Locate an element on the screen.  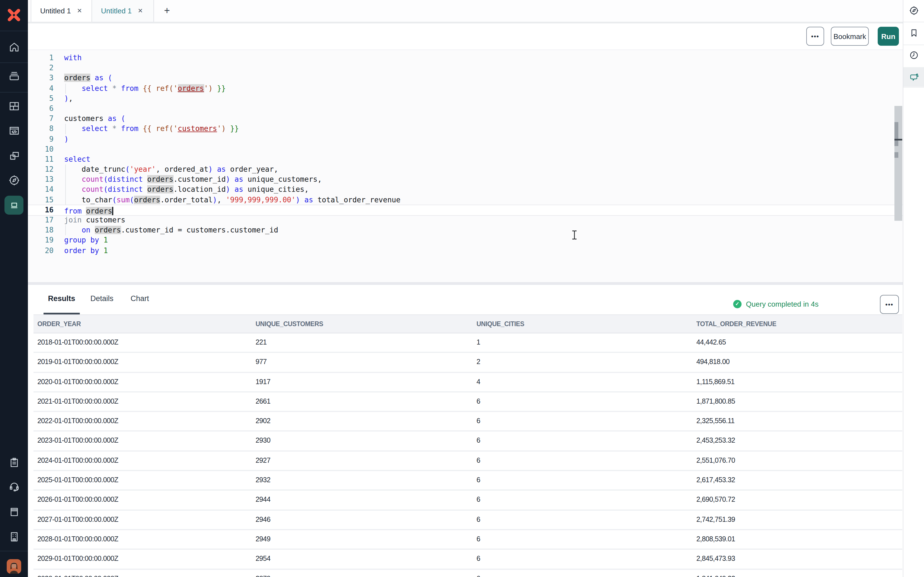
tab-untitled-2: Untitled 1 ✕ is located at coordinates (123, 11).